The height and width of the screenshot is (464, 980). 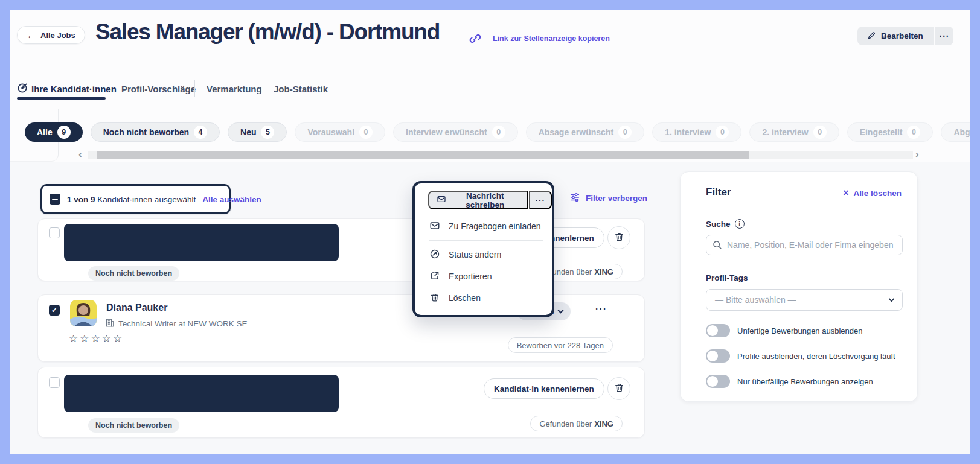 What do you see at coordinates (575, 198) in the screenshot?
I see `sliders-icon` at bounding box center [575, 198].